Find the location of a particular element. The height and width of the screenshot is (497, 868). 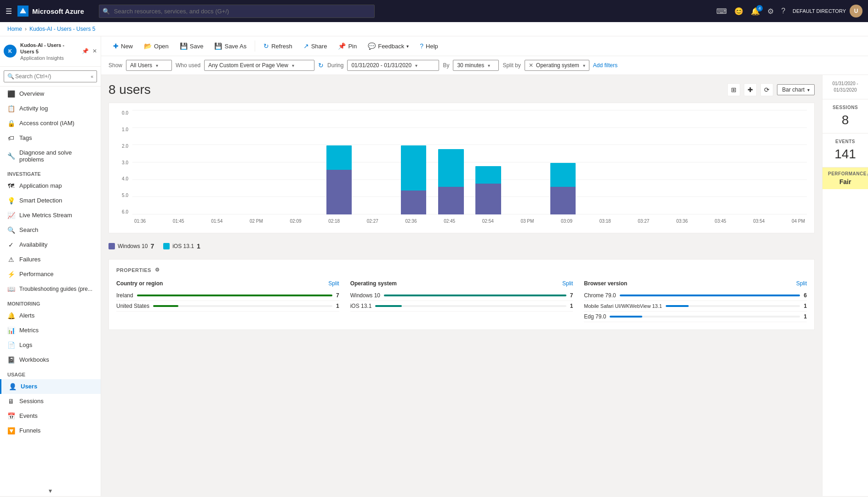

collapse-sidebar-icon: « is located at coordinates (92, 76).